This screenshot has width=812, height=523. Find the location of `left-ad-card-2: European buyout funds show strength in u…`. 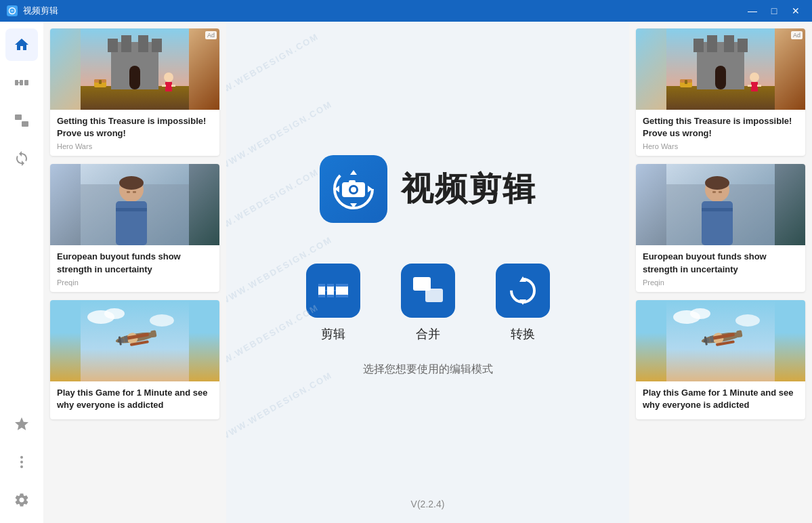

left-ad-card-2: European buyout funds show strength in u… is located at coordinates (135, 228).